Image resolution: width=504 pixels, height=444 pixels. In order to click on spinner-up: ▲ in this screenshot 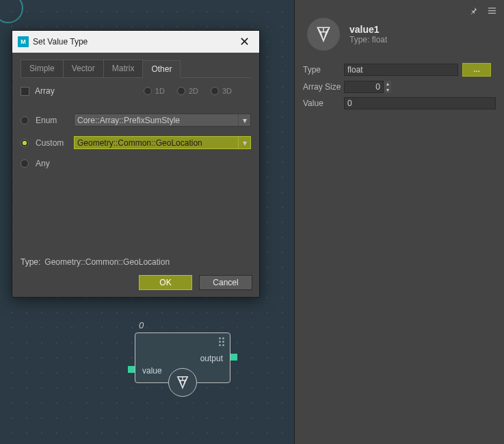, I will do `click(388, 83)`.